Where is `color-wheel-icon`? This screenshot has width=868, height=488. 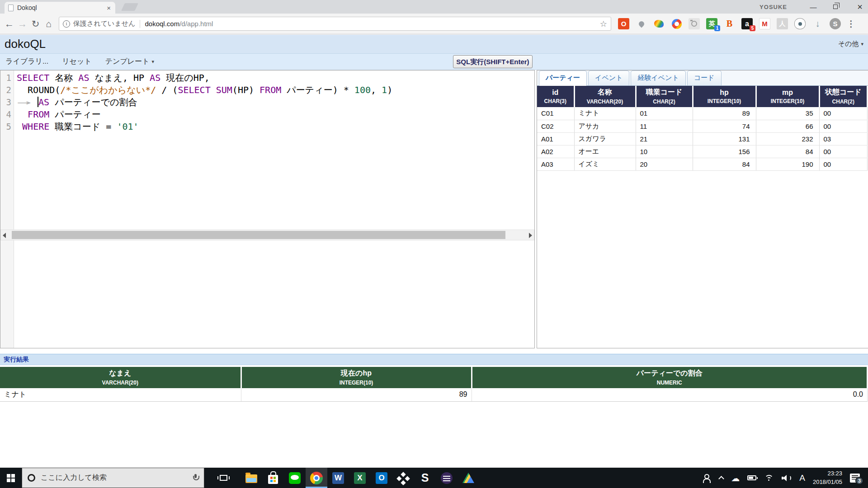 color-wheel-icon is located at coordinates (676, 23).